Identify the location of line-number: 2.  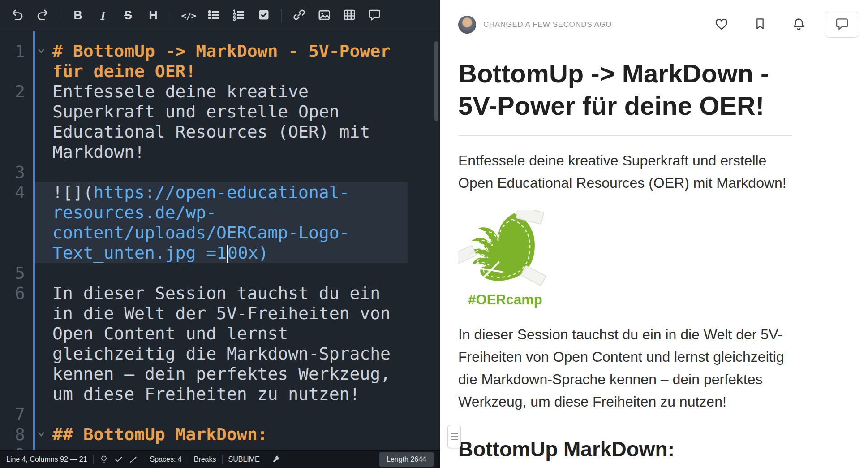
(17, 122).